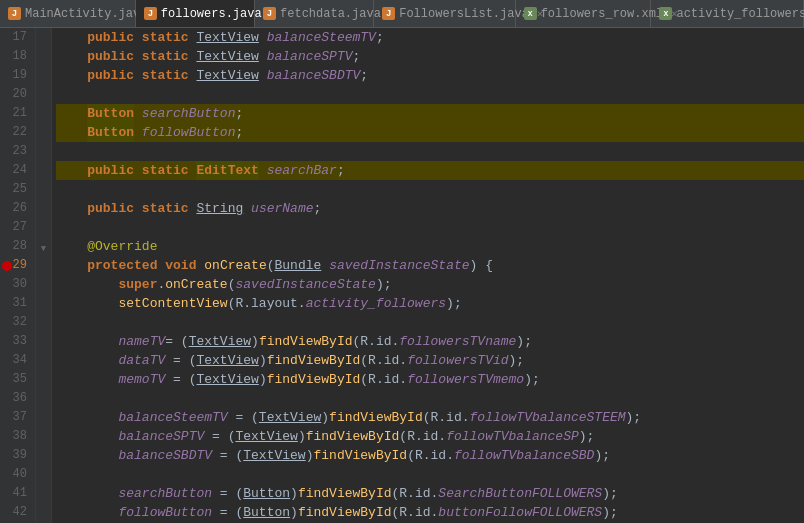 The width and height of the screenshot is (804, 523). Describe the element at coordinates (430, 380) in the screenshot. I see `code-line-35: memoTV = (TextView)findViewById(R.id.fol…` at that location.